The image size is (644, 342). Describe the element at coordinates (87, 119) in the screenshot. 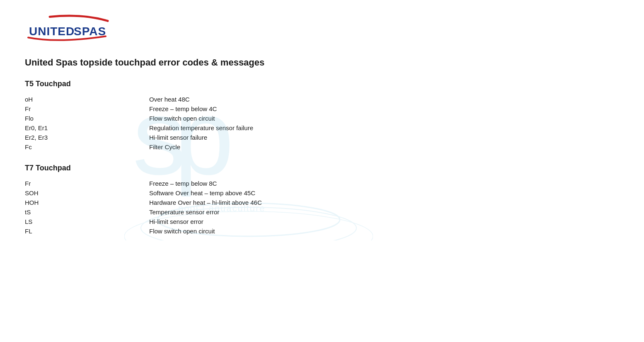

I see `error-code-t5-2: Flo` at that location.